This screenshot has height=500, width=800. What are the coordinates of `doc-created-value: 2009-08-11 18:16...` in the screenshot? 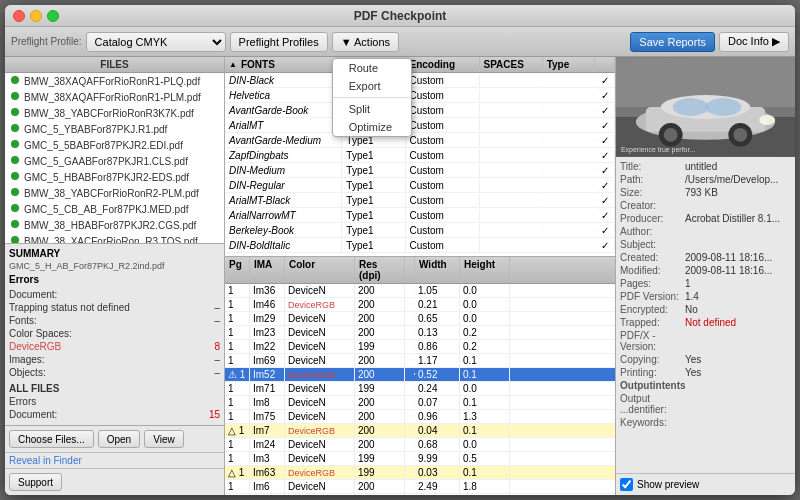 It's located at (728, 258).